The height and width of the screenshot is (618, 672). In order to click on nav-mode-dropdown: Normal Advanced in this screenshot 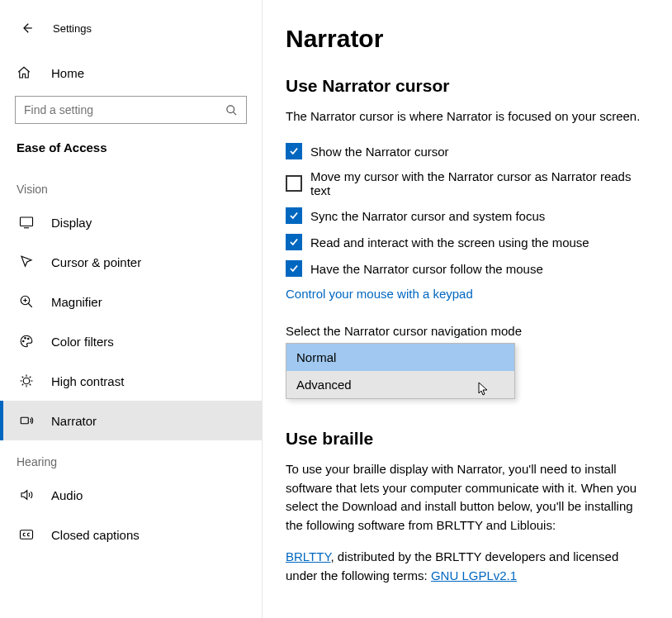, I will do `click(400, 371)`.